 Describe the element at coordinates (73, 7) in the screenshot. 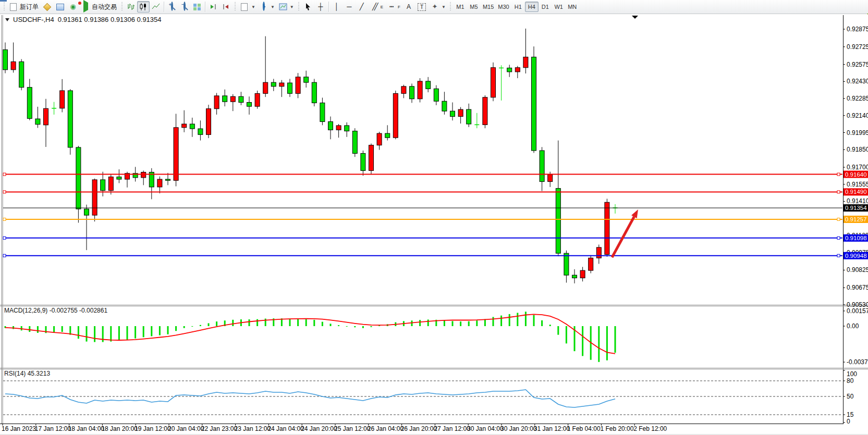

I see `signals-icon: ◉` at that location.